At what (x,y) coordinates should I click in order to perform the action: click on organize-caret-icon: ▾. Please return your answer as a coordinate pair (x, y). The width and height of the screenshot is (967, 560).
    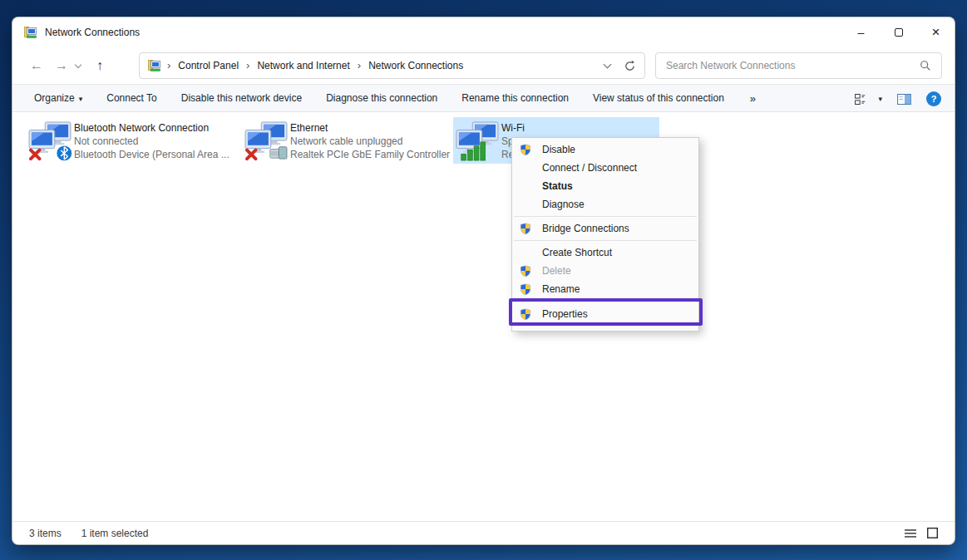
    Looking at the image, I should click on (81, 99).